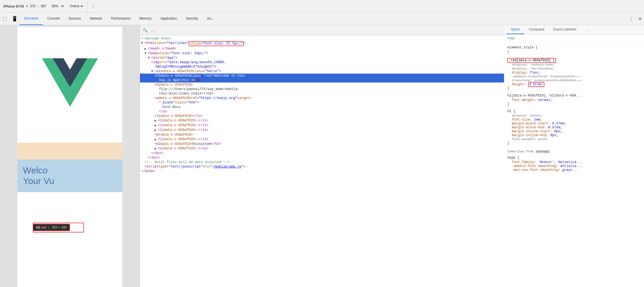  I want to click on tab-sources: Sources, so click(75, 19).